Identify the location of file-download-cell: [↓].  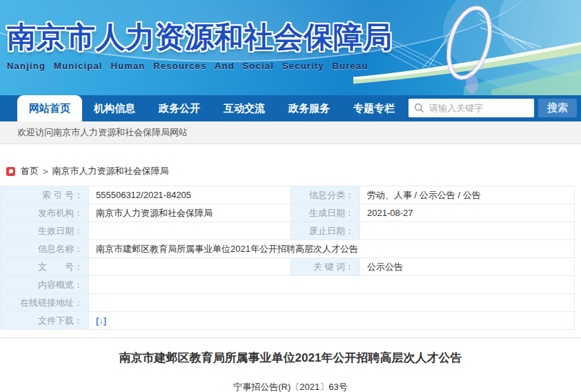
(332, 321).